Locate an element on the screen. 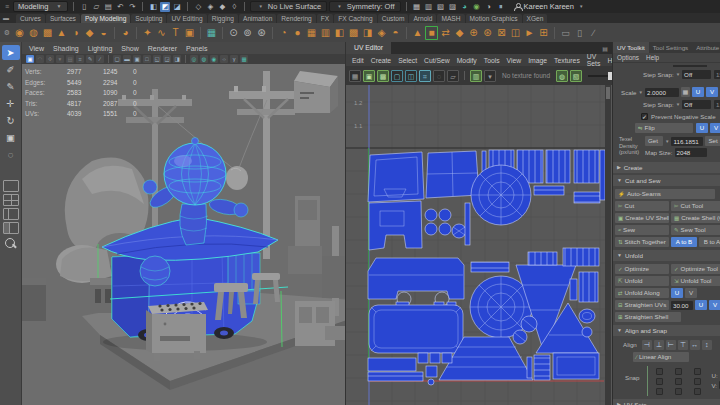  texture-display-icon: ▥ is located at coordinates (476, 76).